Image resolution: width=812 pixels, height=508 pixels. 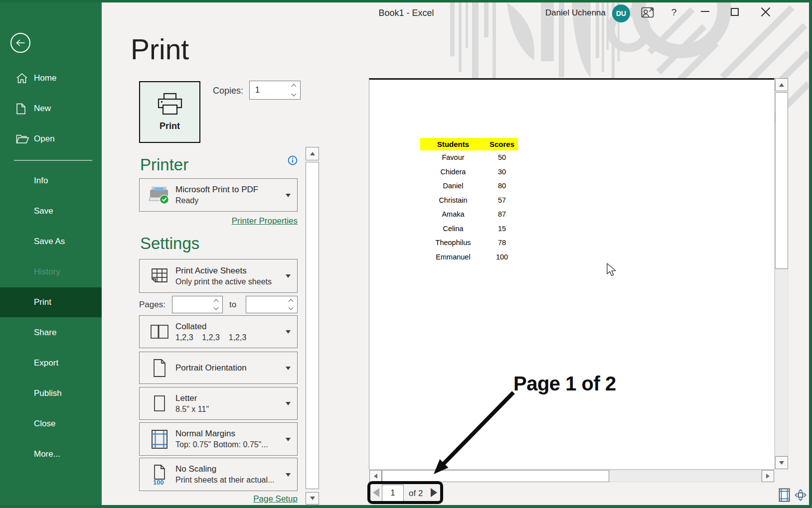 What do you see at coordinates (782, 363) in the screenshot?
I see `preview-vscrollbar-track` at bounding box center [782, 363].